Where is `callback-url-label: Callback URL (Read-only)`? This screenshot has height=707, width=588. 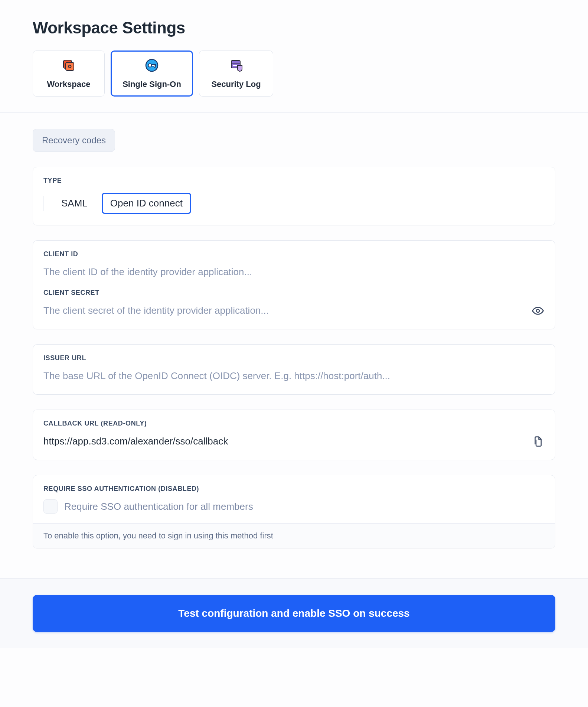
callback-url-label: Callback URL (Read-only) is located at coordinates (294, 423).